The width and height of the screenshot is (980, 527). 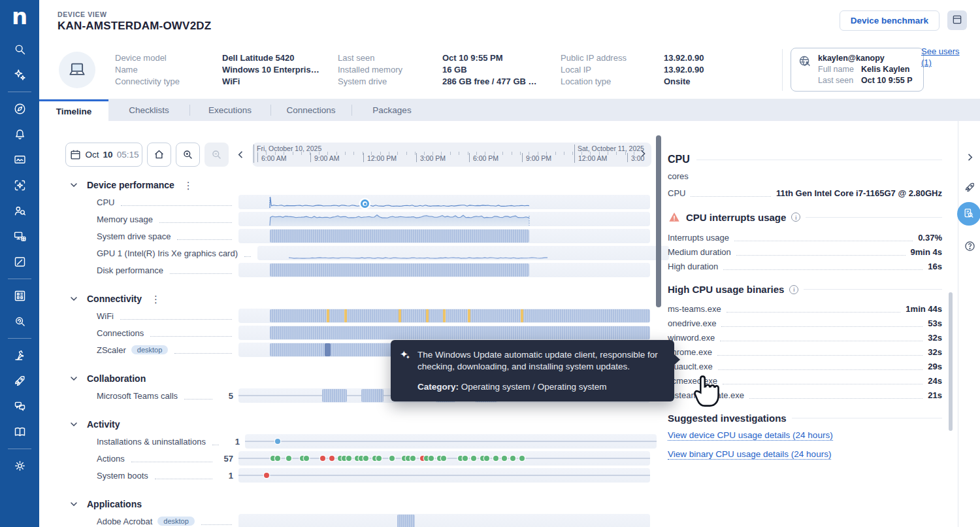 What do you see at coordinates (20, 109) in the screenshot?
I see `sidebar-item-compass` at bounding box center [20, 109].